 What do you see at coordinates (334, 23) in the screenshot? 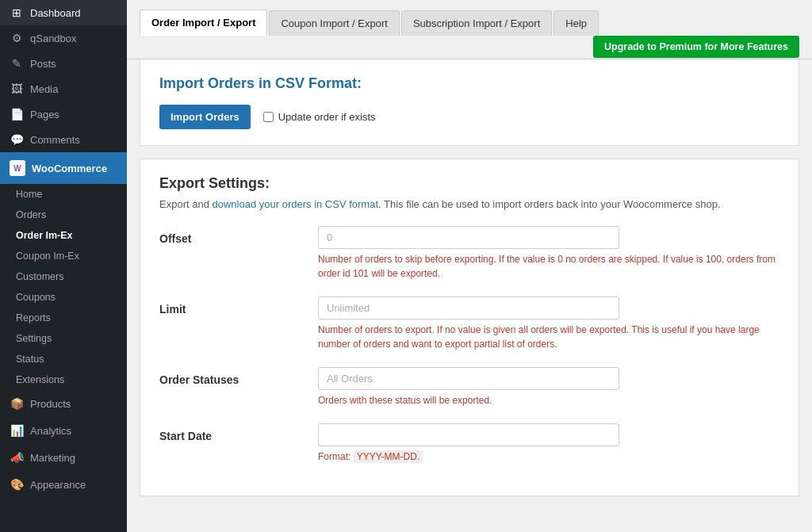
I see `tab-coupon-import-export: Coupon Import / Export` at bounding box center [334, 23].